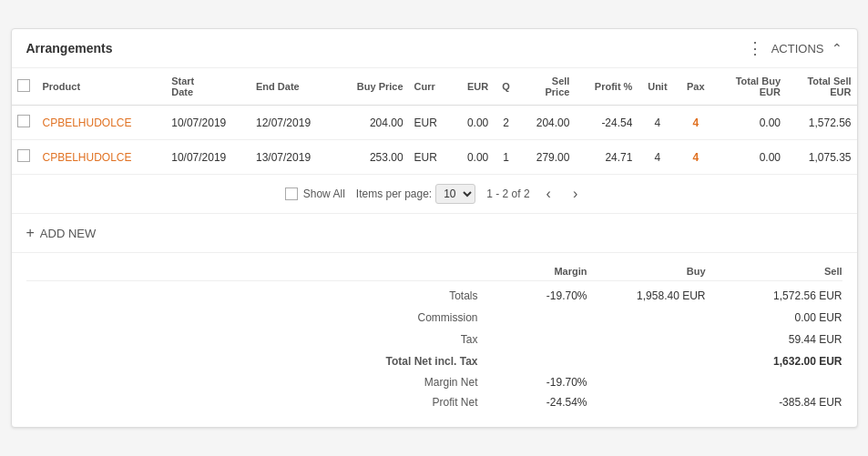 The height and width of the screenshot is (456, 868). What do you see at coordinates (822, 87) in the screenshot?
I see `col-header-total-sell-eur: Total SellEUR` at bounding box center [822, 87].